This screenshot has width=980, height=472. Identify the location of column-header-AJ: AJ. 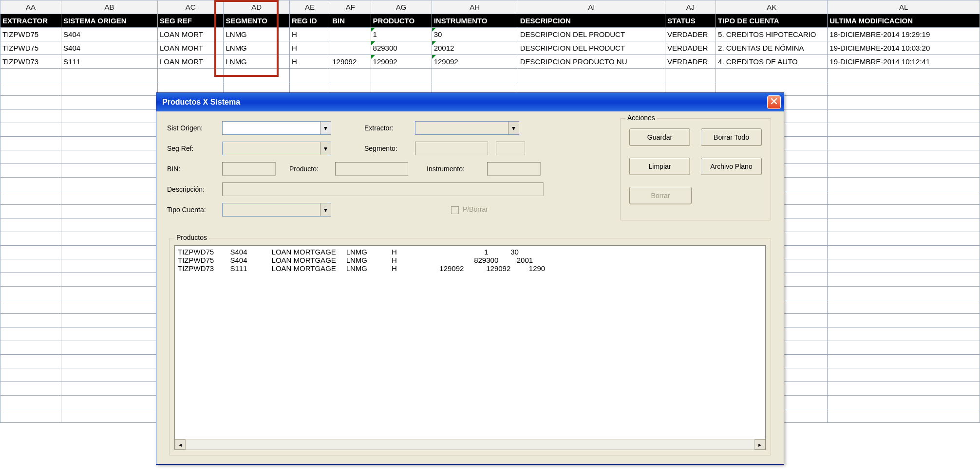
(690, 7).